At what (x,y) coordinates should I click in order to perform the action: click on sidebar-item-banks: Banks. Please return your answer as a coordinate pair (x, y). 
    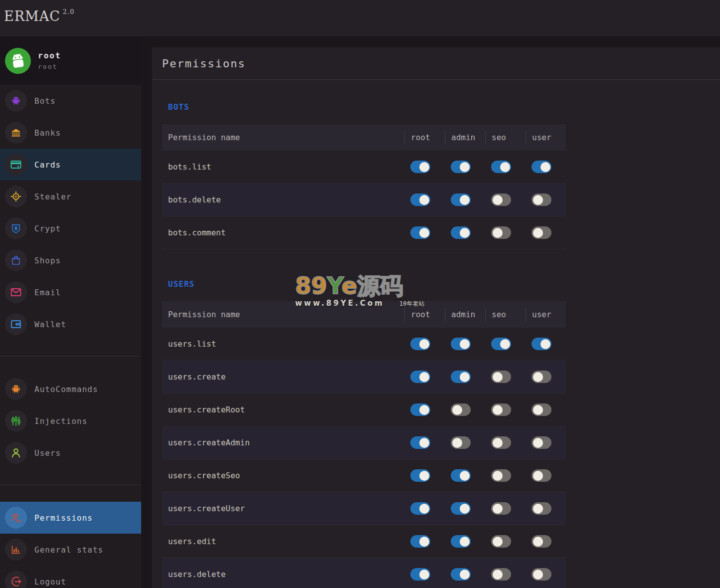
    Looking at the image, I should click on (71, 133).